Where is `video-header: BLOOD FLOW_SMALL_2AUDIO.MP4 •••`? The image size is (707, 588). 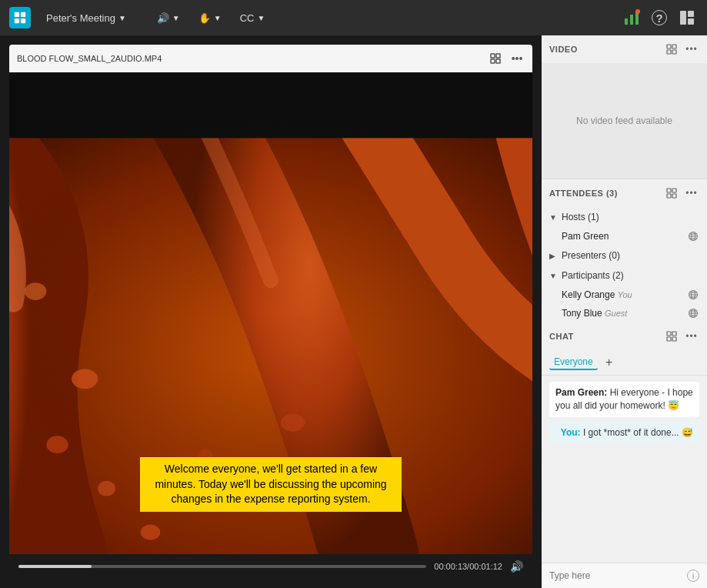 video-header: BLOOD FLOW_SMALL_2AUDIO.MP4 ••• is located at coordinates (271, 58).